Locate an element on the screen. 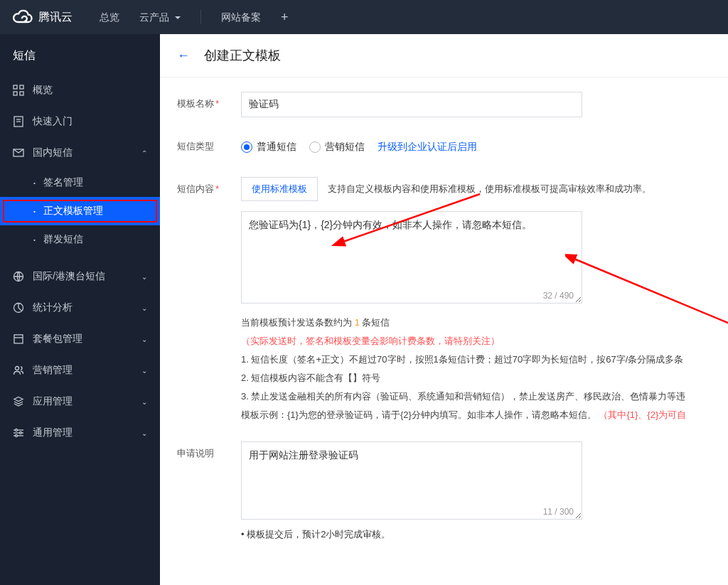 This screenshot has height=585, width=728. std-template-hint: 支持自定义模板内容和使用标准模板，使用标准模板可提高审核效率和成功率。 is located at coordinates (489, 189).